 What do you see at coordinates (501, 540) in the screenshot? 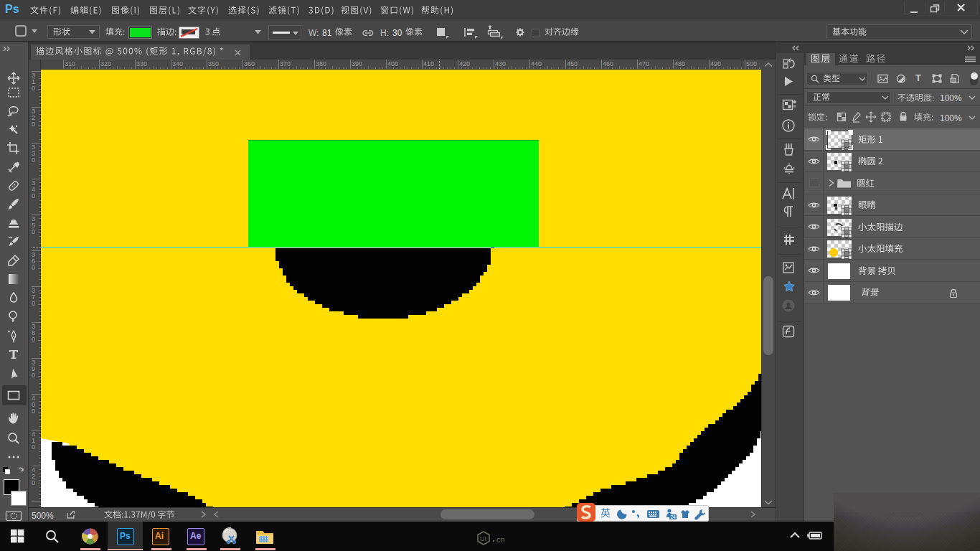
I see `svg-text: cn` at bounding box center [501, 540].